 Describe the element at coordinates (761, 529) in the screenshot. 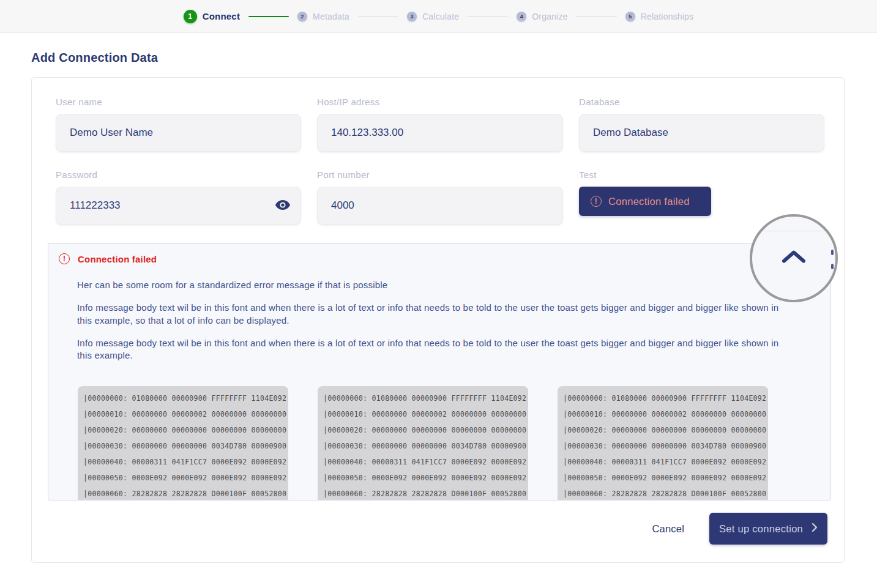

I see `submit-label: Set up connection` at that location.